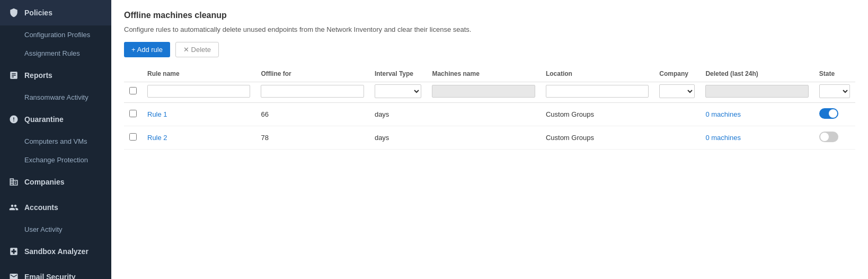 This screenshot has width=868, height=279. What do you see at coordinates (199, 74) in the screenshot?
I see `col-rule-name: Rule name` at bounding box center [199, 74].